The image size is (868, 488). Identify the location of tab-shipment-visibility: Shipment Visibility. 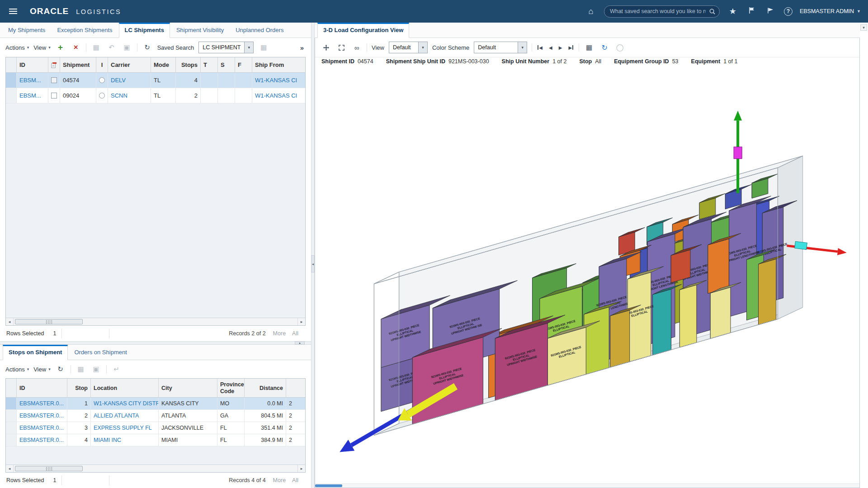
(200, 30).